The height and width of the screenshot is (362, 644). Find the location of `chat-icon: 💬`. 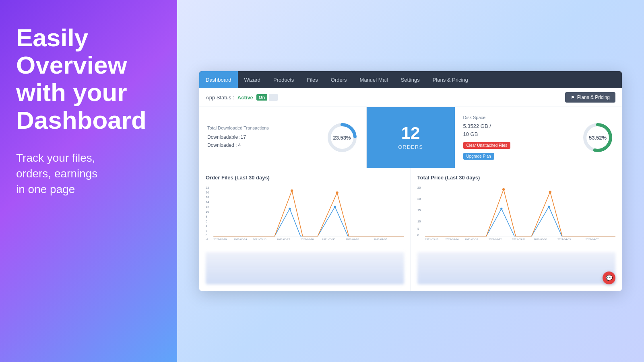

chat-icon: 💬 is located at coordinates (609, 278).